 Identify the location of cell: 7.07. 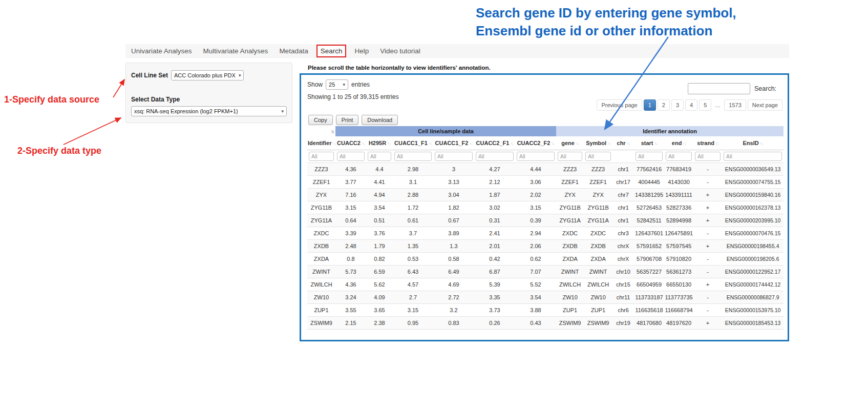
(536, 272).